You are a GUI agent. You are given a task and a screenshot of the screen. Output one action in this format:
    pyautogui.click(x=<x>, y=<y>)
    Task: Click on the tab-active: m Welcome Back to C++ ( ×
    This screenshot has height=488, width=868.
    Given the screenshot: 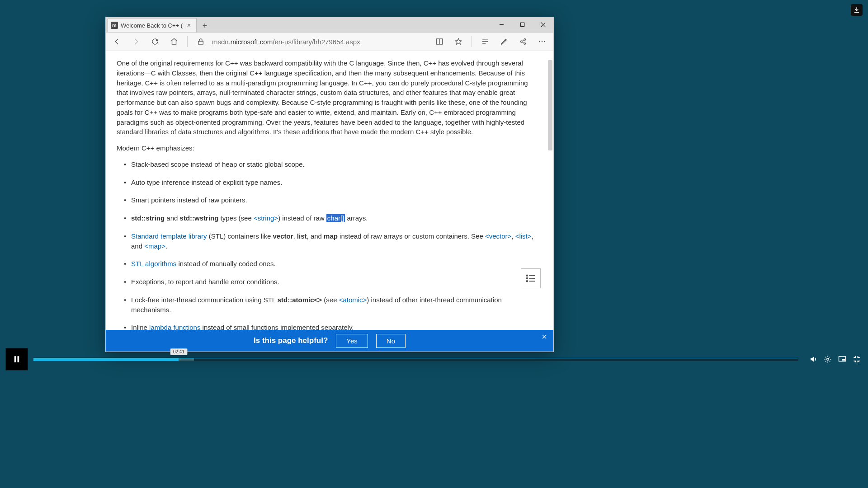 What is the action you would take?
    pyautogui.click(x=152, y=25)
    